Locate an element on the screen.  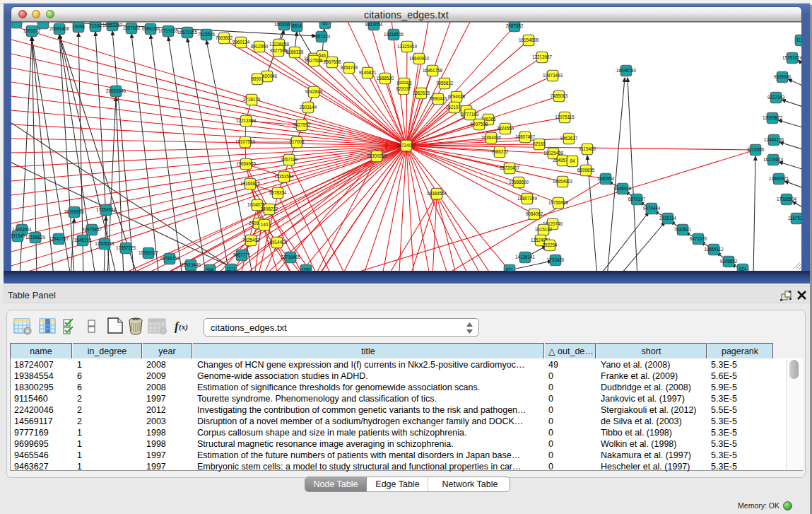
svg-text: 2718176 is located at coordinates (252, 99).